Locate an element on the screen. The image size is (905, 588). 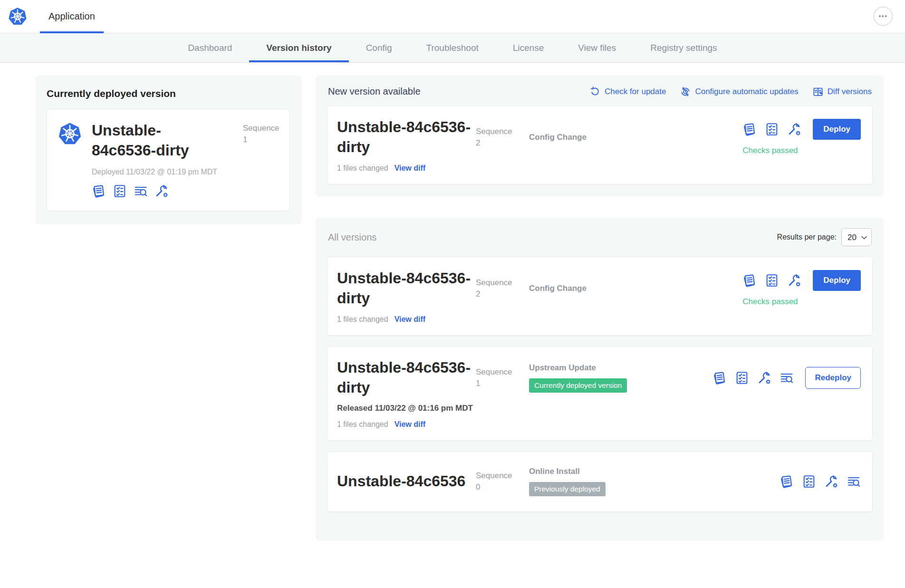
tab-registry-settings: Registry settings is located at coordinates (684, 48).